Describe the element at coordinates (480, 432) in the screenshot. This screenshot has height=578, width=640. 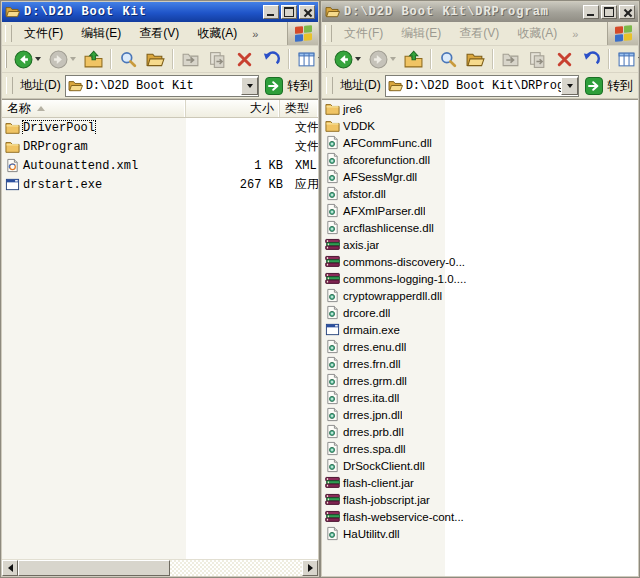
I see `file-row: drres.prb.dll` at that location.